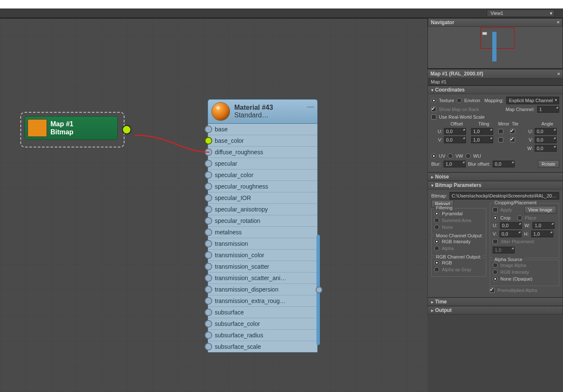 This screenshot has width=563, height=392. What do you see at coordinates (504, 196) in the screenshot?
I see `bitmap-path-field: C:\Users\schockp\Desktop\Screenshots\RAL…` at bounding box center [504, 196].